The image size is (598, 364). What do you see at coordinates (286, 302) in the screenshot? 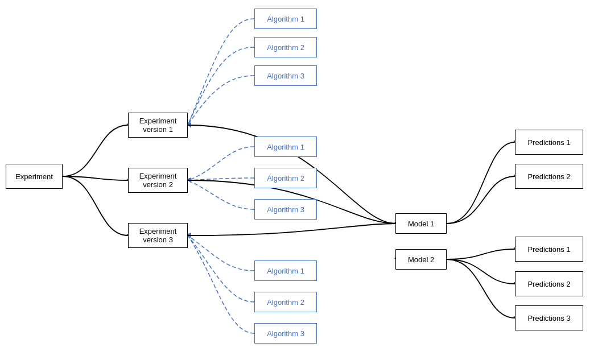
I see `alg2-bot-node: Algorithm 2` at bounding box center [286, 302].